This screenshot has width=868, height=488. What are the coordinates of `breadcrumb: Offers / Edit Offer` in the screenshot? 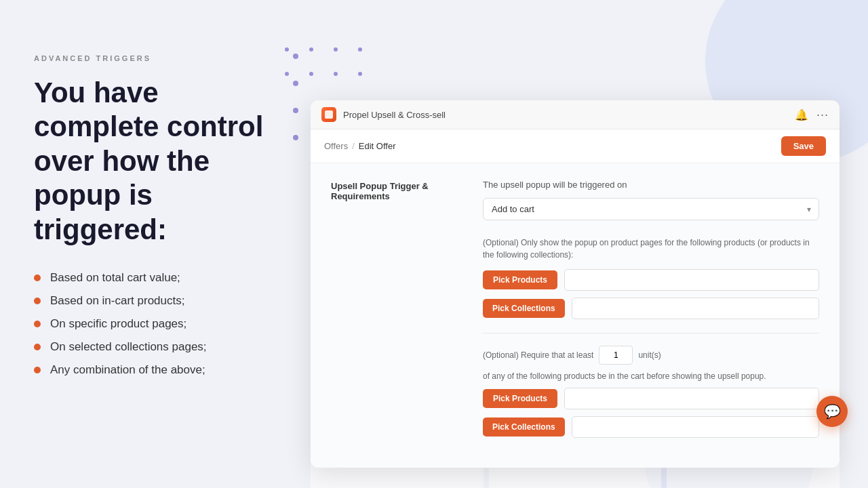 It's located at (359, 146).